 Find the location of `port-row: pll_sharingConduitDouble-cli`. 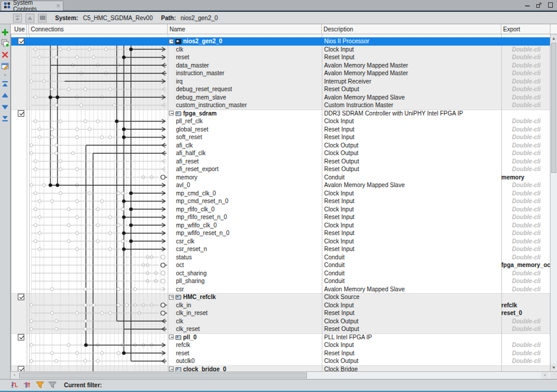

port-row: pll_sharingConduitDouble-cli is located at coordinates (281, 281).